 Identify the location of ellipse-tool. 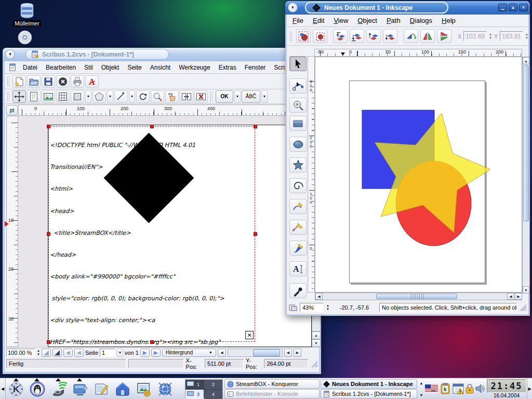
(298, 144).